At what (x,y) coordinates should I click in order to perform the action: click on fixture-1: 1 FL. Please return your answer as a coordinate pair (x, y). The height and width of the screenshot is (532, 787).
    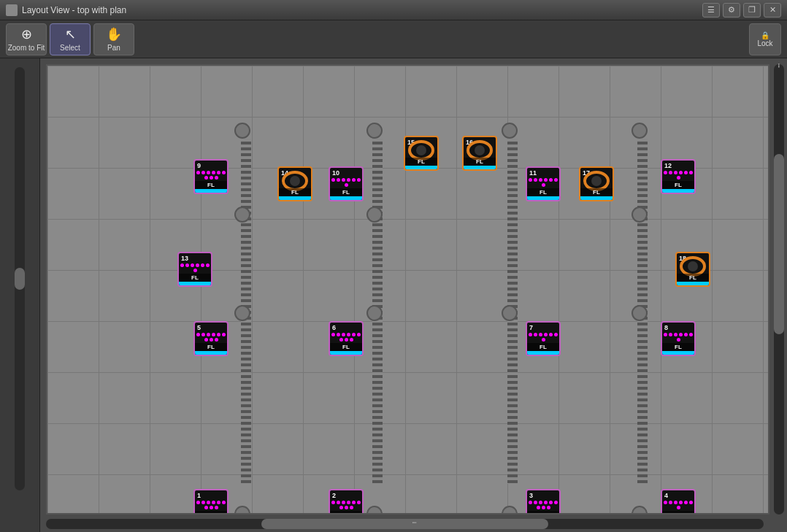
    Looking at the image, I should click on (211, 502).